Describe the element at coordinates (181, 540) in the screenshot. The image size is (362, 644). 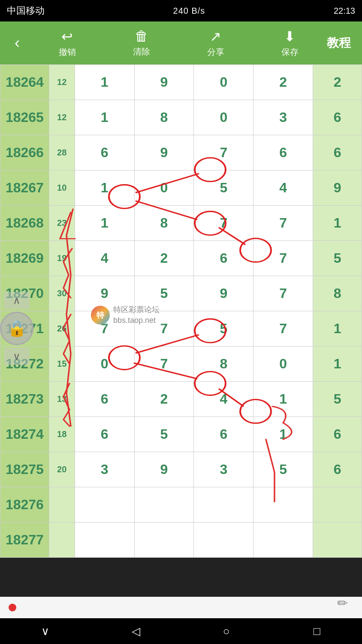
I see `table-row: 18277` at that location.